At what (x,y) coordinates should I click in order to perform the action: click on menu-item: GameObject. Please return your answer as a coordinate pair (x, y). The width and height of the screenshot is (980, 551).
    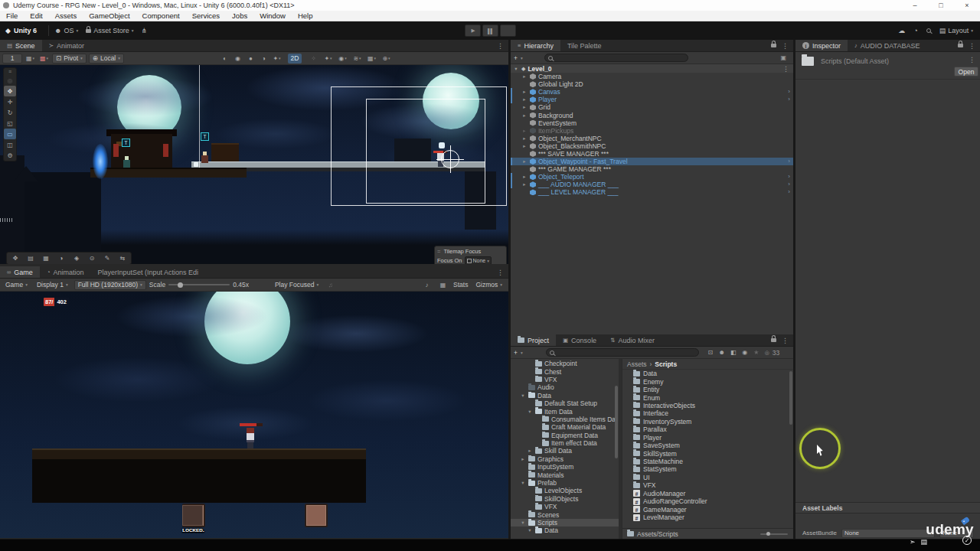
    Looking at the image, I should click on (109, 15).